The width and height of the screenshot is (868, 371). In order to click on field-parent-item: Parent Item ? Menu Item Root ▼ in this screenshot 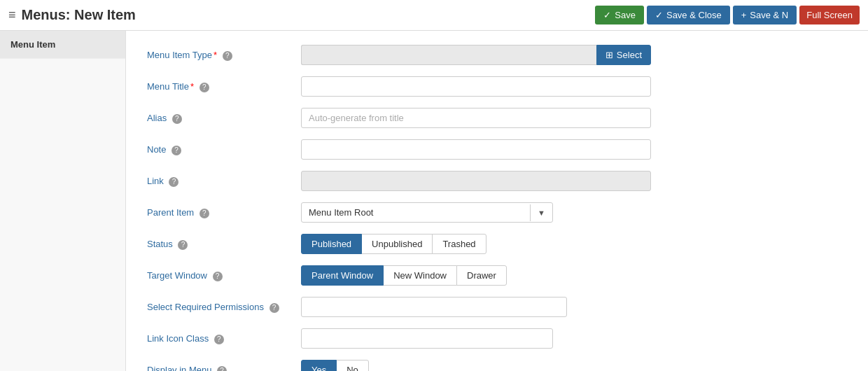, I will do `click(497, 213)`.